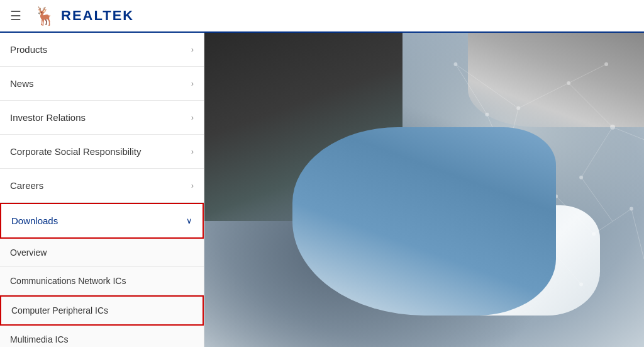 The height and width of the screenshot is (347, 644). I want to click on sidebar-item-news: News ›, so click(102, 84).